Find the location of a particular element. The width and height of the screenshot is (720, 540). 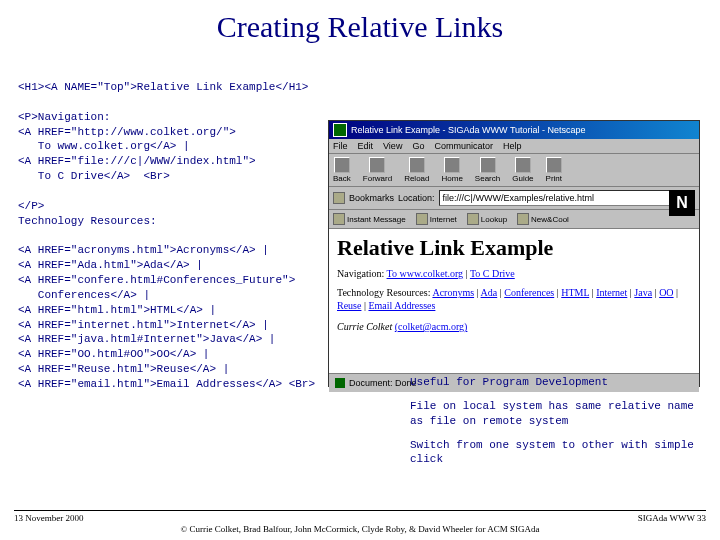

tech-link: Ada is located at coordinates (490, 292).